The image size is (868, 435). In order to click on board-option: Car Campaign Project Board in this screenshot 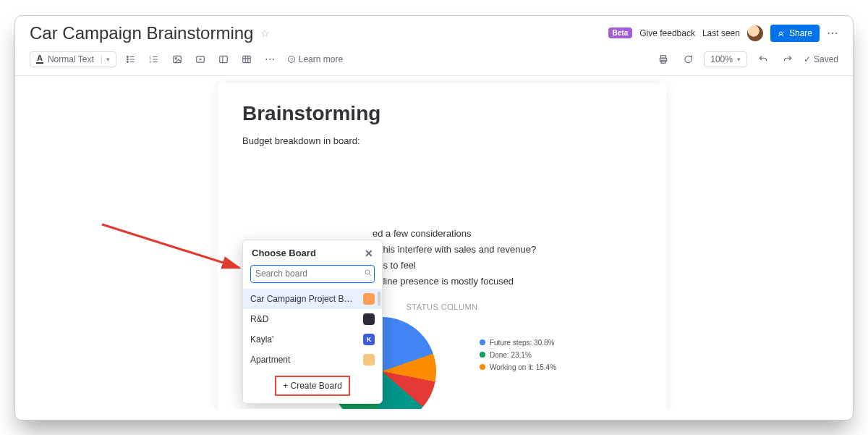, I will do `click(312, 299)`.